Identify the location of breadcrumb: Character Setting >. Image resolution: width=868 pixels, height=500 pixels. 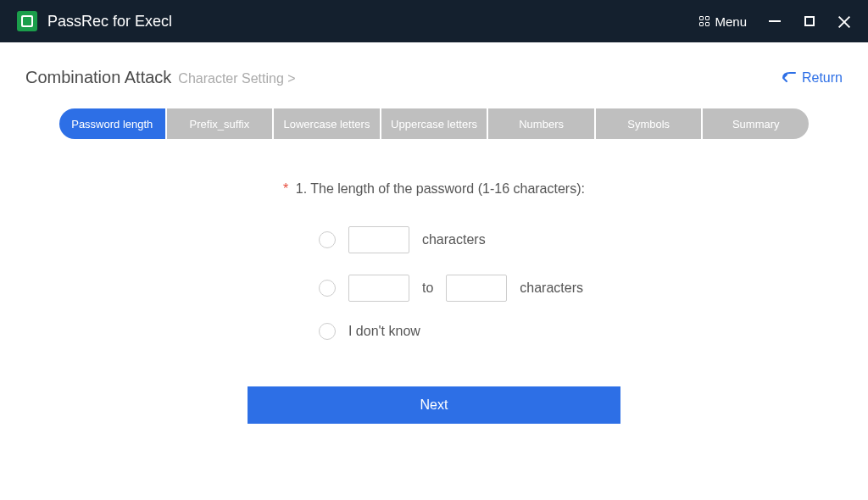
(236, 79).